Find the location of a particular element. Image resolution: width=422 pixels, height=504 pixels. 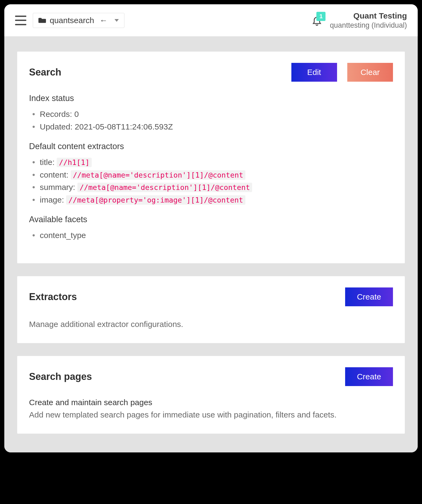

account-label: quanttesting (Individual) is located at coordinates (368, 26).